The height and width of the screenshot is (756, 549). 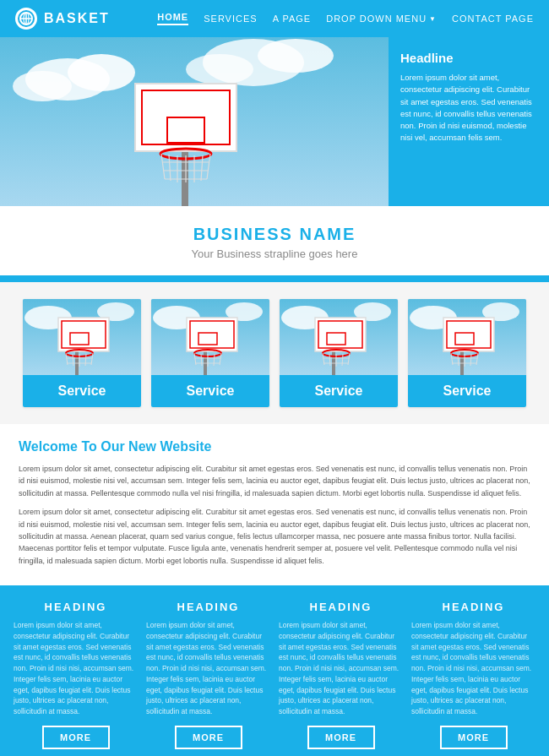 What do you see at coordinates (341, 606) in the screenshot?
I see `bottom-heading-3: HEADING` at bounding box center [341, 606].